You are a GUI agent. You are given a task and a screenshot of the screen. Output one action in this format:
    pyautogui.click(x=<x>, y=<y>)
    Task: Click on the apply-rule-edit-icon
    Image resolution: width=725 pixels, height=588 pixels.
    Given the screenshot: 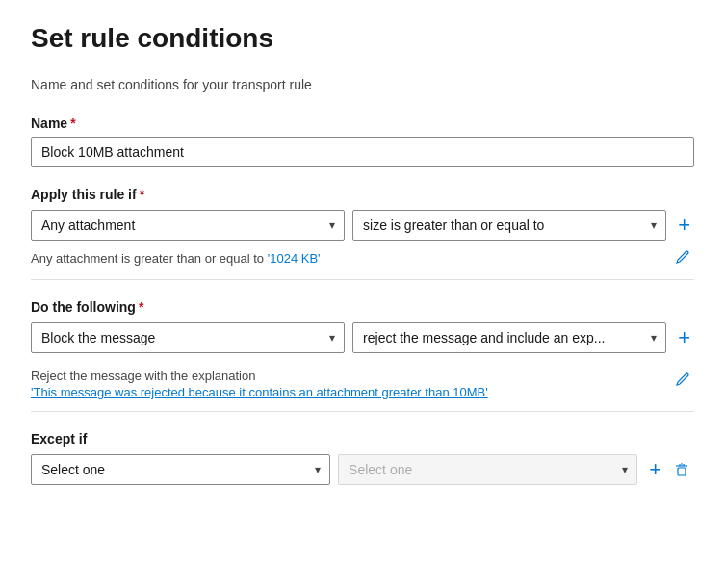 What is the action you would take?
    pyautogui.click(x=683, y=258)
    